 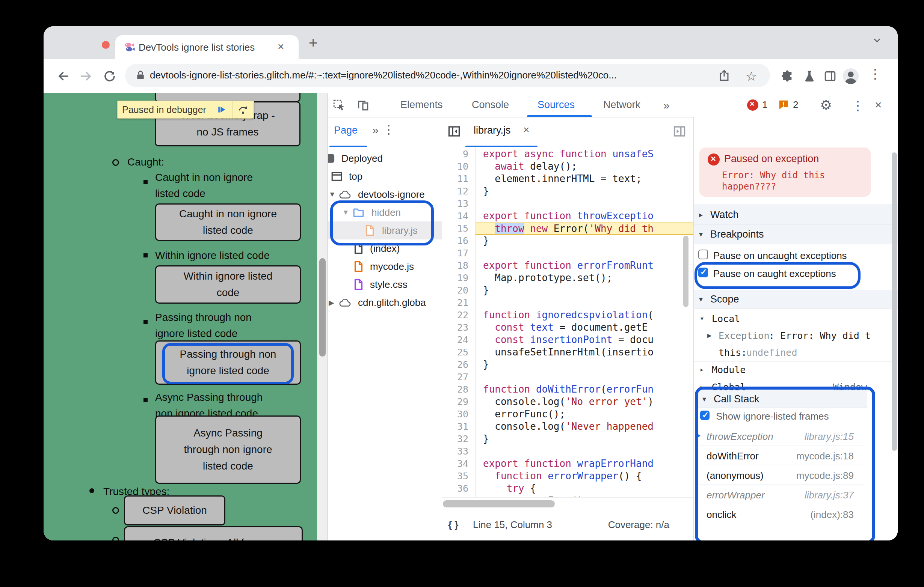 I want to click on tree-item-top: top, so click(x=385, y=176).